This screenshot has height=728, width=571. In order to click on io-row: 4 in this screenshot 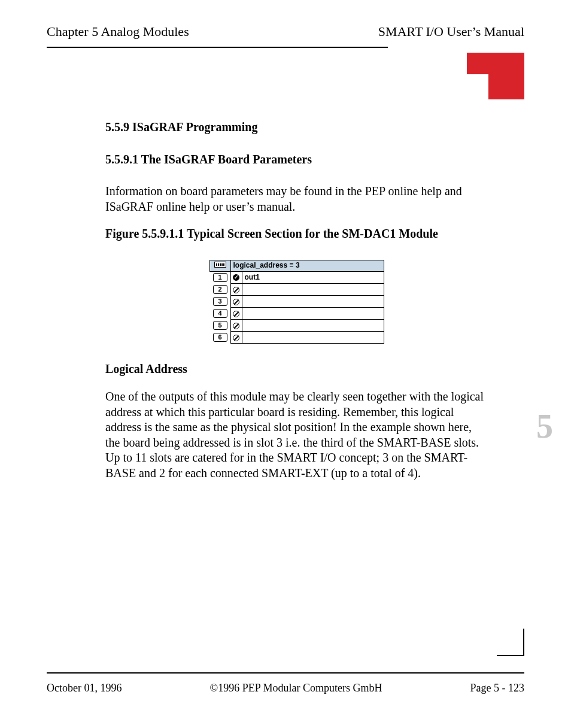, I will do `click(297, 314)`.